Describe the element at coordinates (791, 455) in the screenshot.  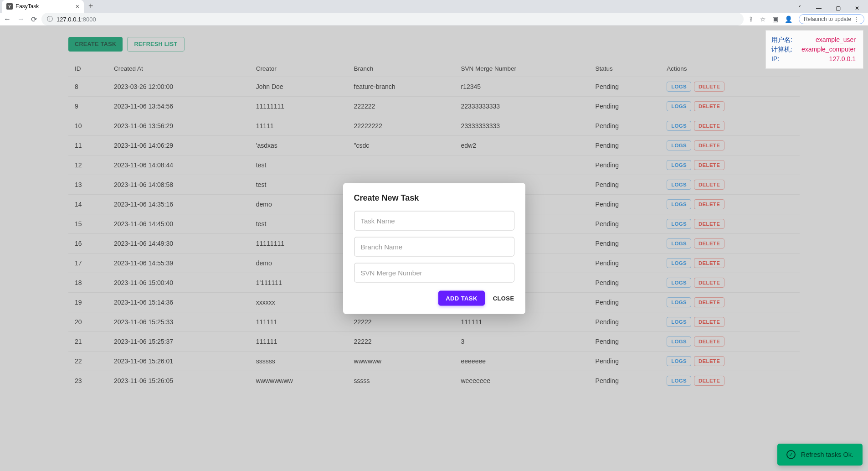
I see `check-circle-icon: ✓` at that location.